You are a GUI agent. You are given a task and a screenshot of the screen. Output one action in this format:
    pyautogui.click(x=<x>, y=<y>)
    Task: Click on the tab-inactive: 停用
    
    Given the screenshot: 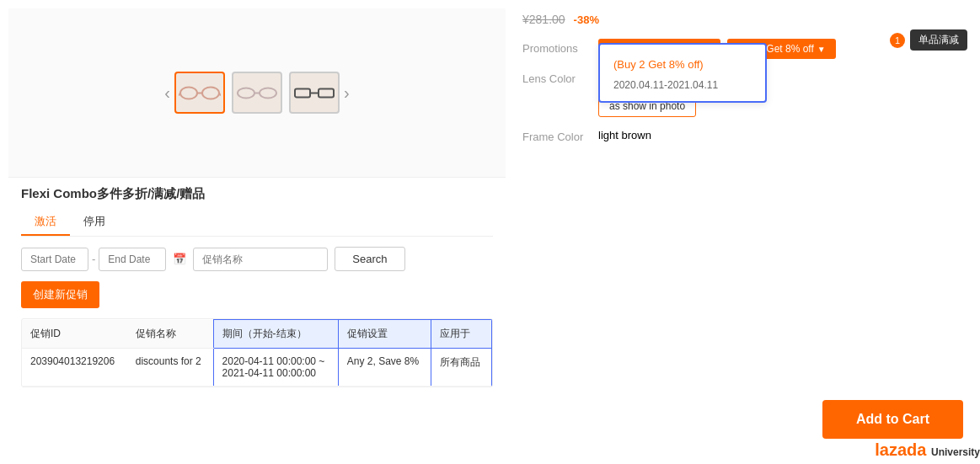 What is the action you would take?
    pyautogui.click(x=94, y=222)
    